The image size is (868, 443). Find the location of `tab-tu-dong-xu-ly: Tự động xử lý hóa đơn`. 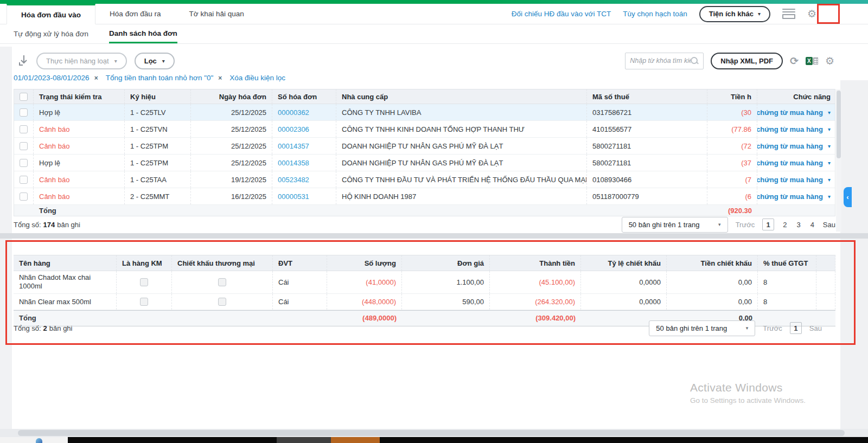

tab-tu-dong-xu-ly: Tự động xử lý hóa đơn is located at coordinates (51, 34).